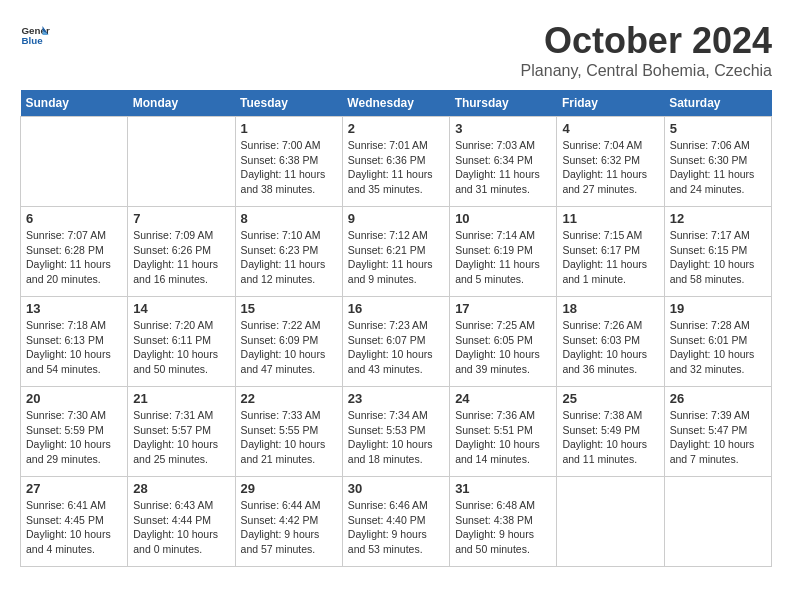 Image resolution: width=792 pixels, height=612 pixels. Describe the element at coordinates (610, 308) in the screenshot. I see `day-number: 18` at that location.